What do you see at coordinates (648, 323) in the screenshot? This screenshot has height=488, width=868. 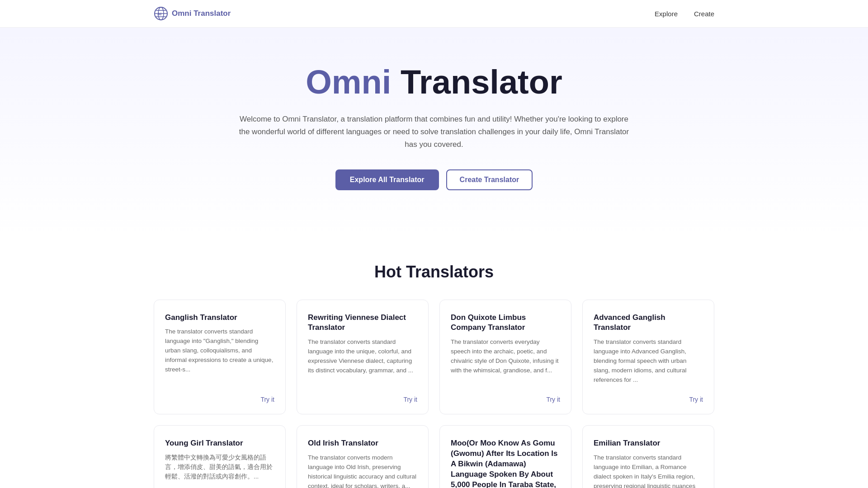 I see `translator-card-title: Advanced Ganglish Translator` at bounding box center [648, 323].